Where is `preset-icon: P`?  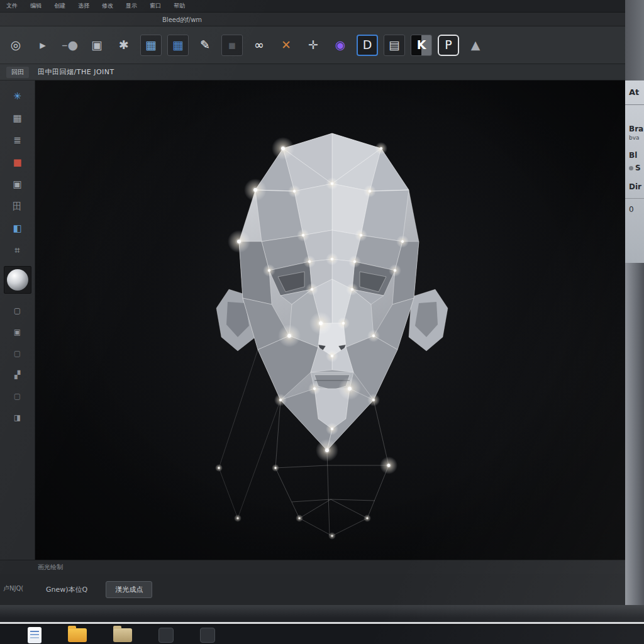 preset-icon: P is located at coordinates (448, 45).